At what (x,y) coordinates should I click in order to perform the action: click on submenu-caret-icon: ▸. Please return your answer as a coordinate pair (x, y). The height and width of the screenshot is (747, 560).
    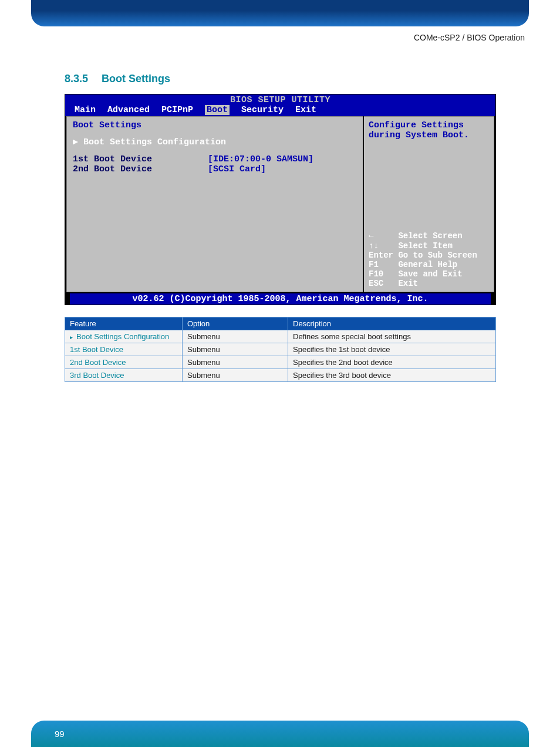
    Looking at the image, I should click on (72, 337).